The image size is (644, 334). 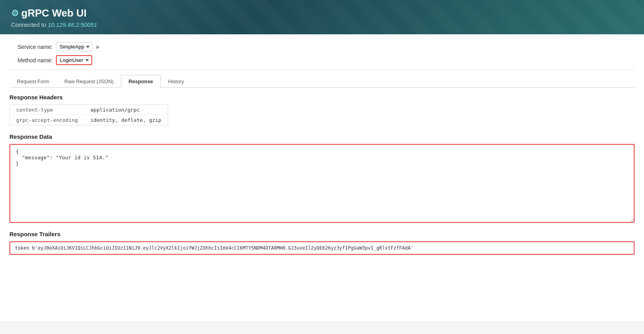 What do you see at coordinates (322, 248) in the screenshot?
I see `response-trailers-box: token b'eyJ0eXAiOiJKV1QiLCJhbGciOiJIUzI1…` at bounding box center [322, 248].